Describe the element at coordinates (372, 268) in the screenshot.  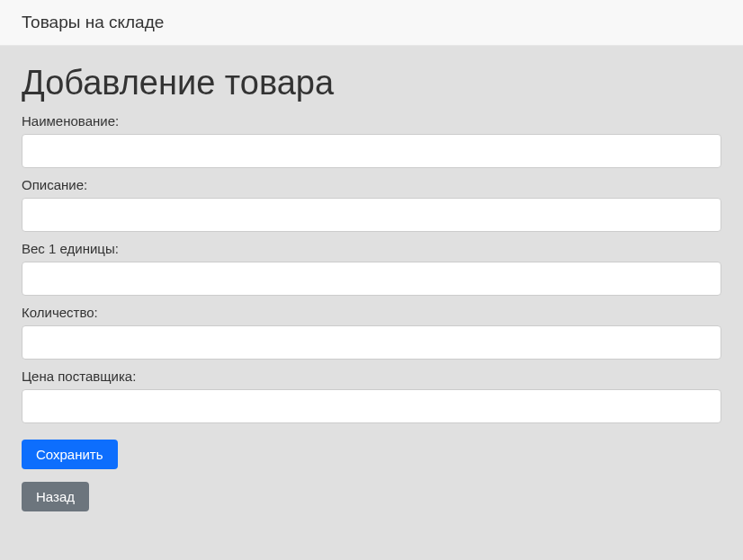
I see `form-group-weight: Вес 1 единицы:` at that location.